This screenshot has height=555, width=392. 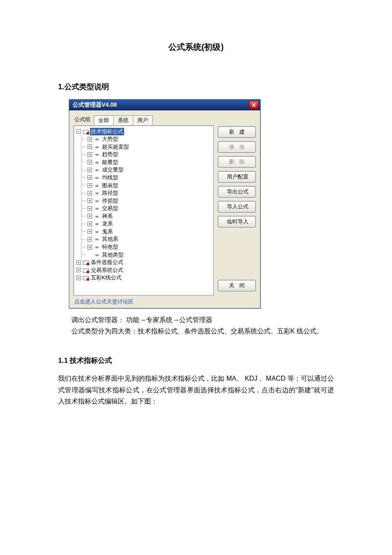 What do you see at coordinates (110, 247) in the screenshot?
I see `tree-node-label: 特色型` at bounding box center [110, 247].